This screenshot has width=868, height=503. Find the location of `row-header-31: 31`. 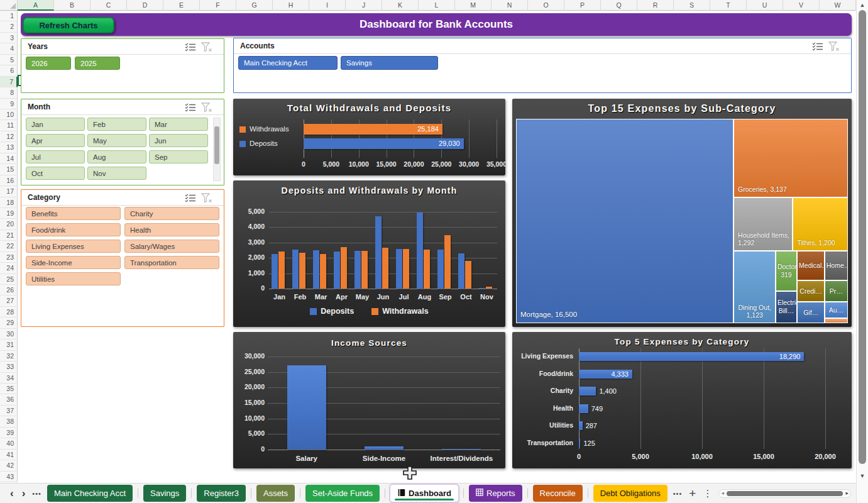

row-header-31: 31 is located at coordinates (9, 345).